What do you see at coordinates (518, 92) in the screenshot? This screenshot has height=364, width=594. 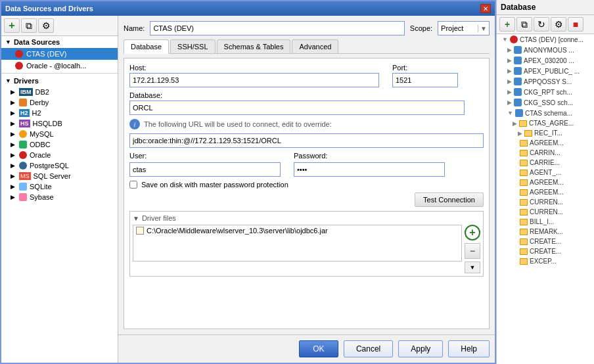 I see `ckg-rpt-icon` at bounding box center [518, 92].